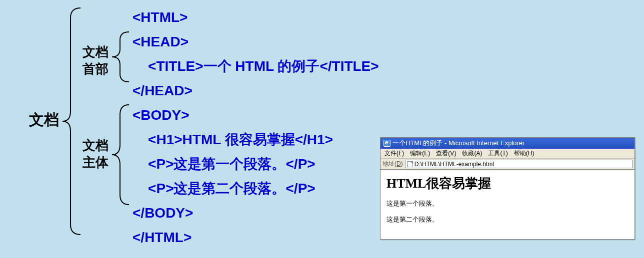 Image resolution: width=644 pixels, height=258 pixels. Describe the element at coordinates (393, 164) in the screenshot. I see `ie-address-label: 地址(D)` at that location.